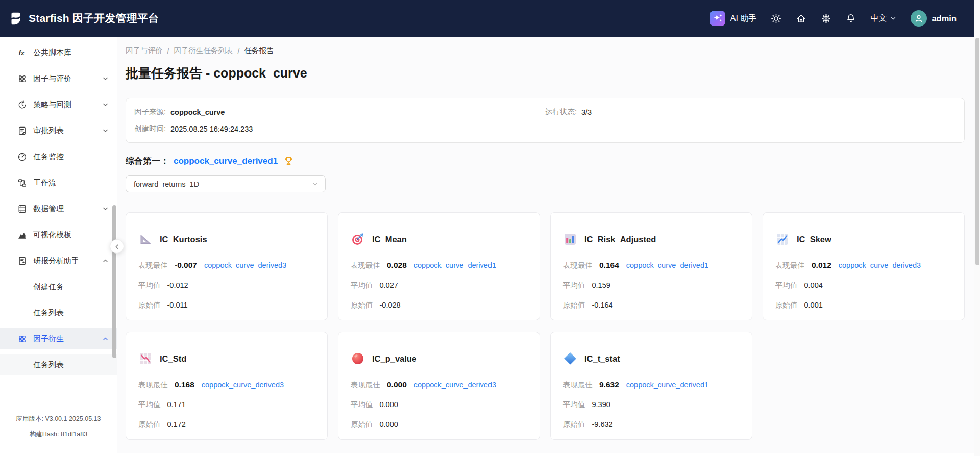 This screenshot has width=980, height=456. What do you see at coordinates (56, 261) in the screenshot?
I see `sidebar-item-label: 研报分析助手` at bounding box center [56, 261].